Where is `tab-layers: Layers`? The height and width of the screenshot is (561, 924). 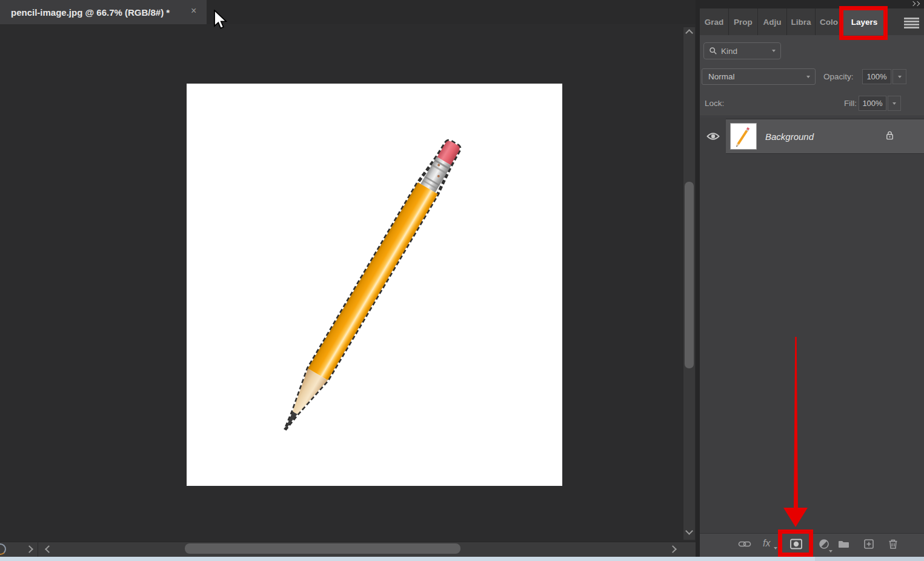
tab-layers: Layers is located at coordinates (864, 22).